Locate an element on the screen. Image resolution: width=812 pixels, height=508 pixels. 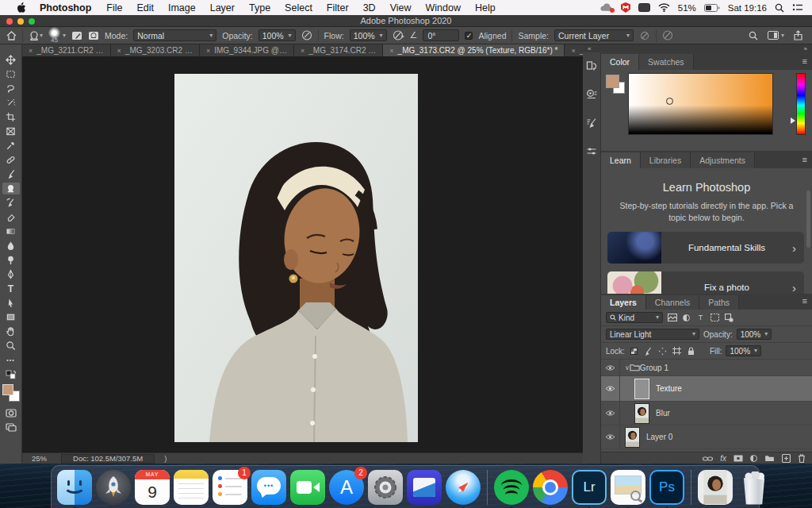
opacity-pressure-icon is located at coordinates (307, 35).